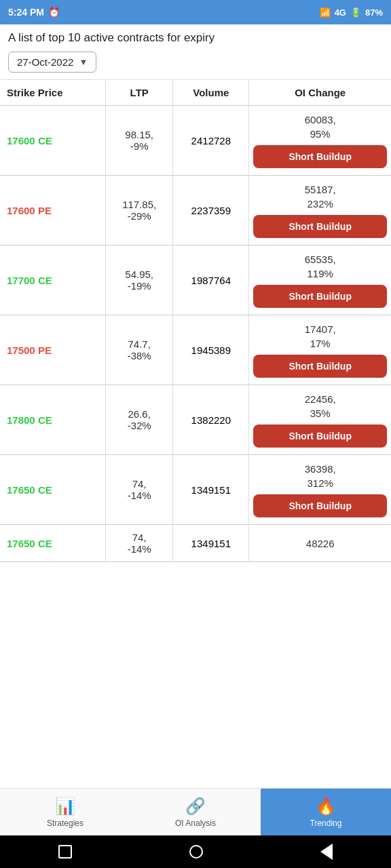 This screenshot has width=391, height=868. What do you see at coordinates (65, 823) in the screenshot?
I see `strategies-label: Strategies` at bounding box center [65, 823].